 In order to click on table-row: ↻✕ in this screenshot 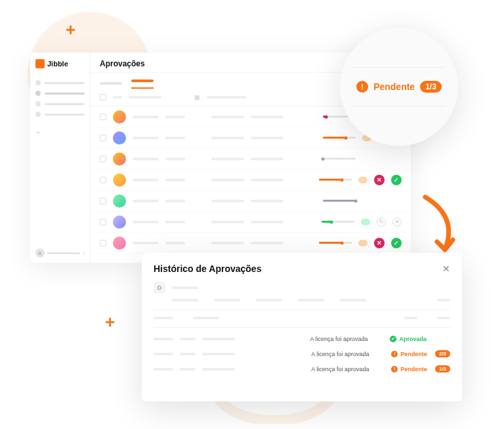, I will do `click(251, 222)`.